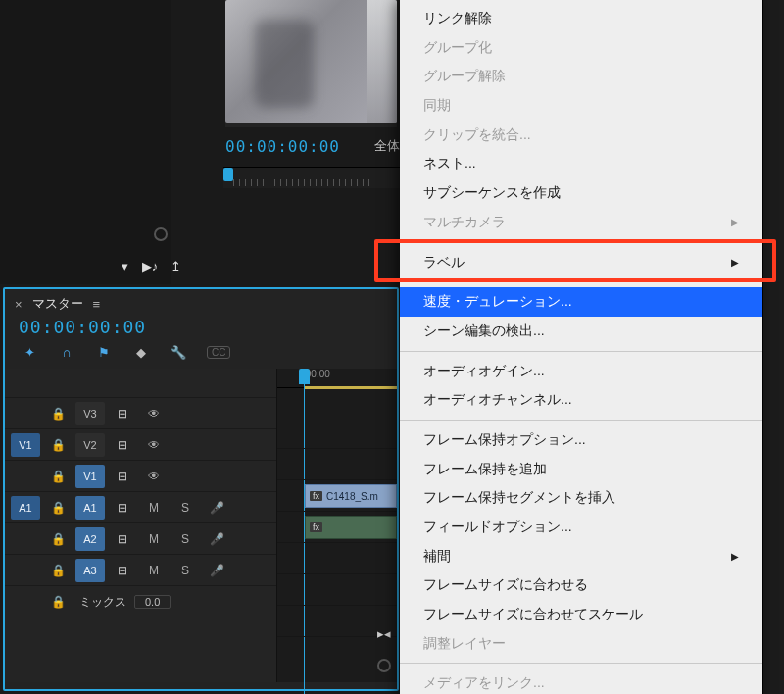 This screenshot has height=694, width=784. Describe the element at coordinates (25, 508) in the screenshot. I see `source-patch-a1: A1` at that location.